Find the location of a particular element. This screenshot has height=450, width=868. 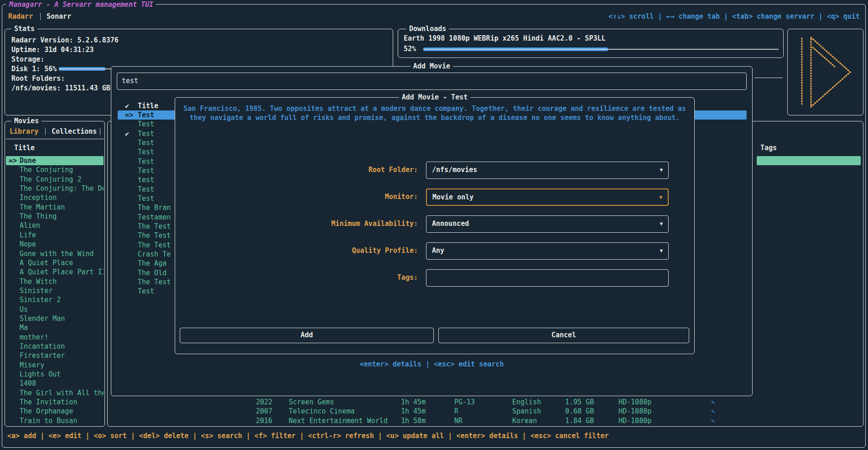

list-item: The Orphanage is located at coordinates (55, 411).